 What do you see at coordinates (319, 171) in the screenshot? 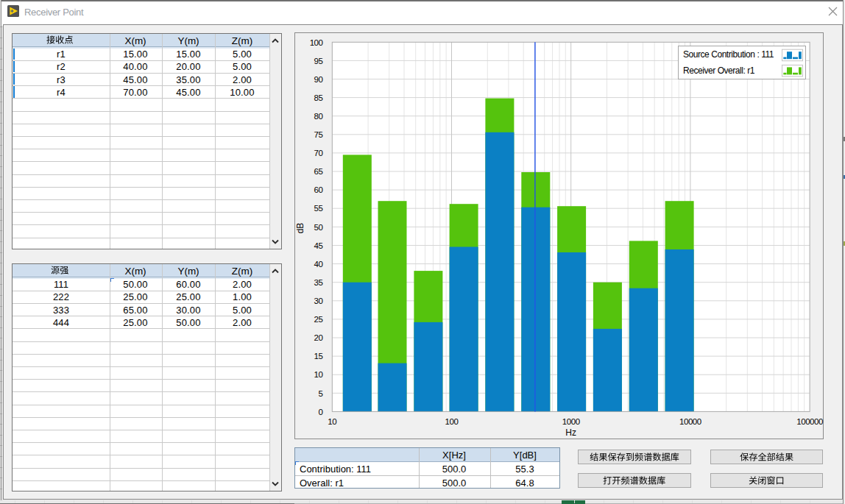
I see `svg-text: 65` at bounding box center [319, 171].